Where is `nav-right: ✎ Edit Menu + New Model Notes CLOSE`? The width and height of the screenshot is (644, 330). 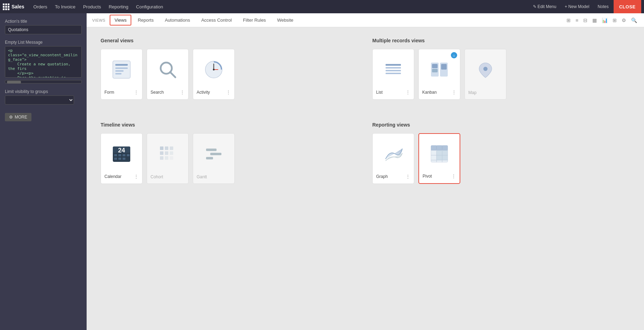
nav-right: ✎ Edit Menu + New Model Notes CLOSE is located at coordinates (585, 7).